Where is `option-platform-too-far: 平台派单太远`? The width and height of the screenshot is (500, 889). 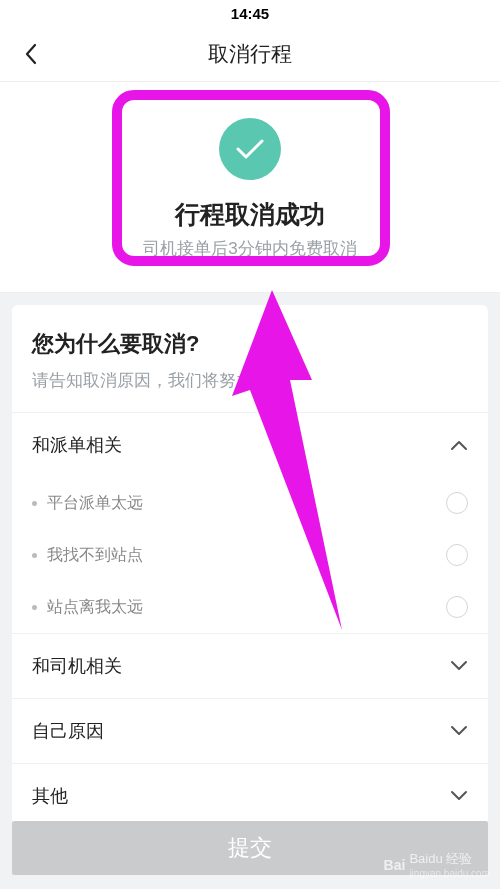
option-platform-too-far: 平台派单太远 is located at coordinates (250, 503).